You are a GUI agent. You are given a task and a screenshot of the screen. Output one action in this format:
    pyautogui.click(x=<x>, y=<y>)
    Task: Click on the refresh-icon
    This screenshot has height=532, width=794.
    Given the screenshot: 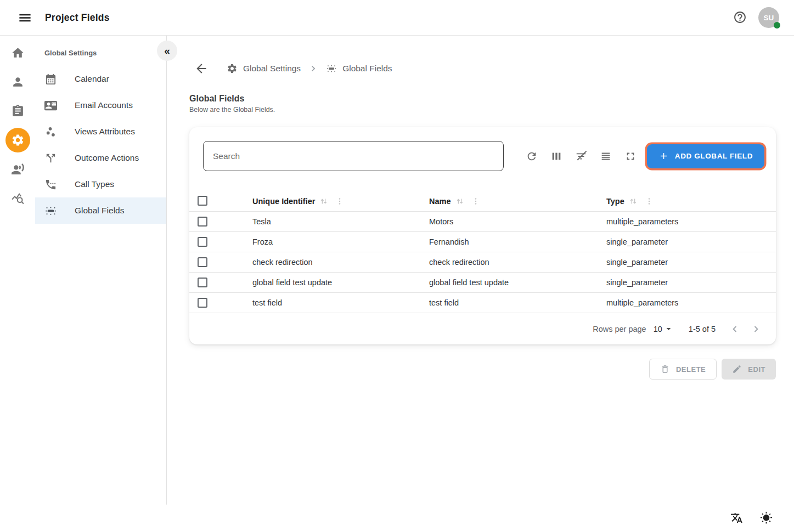 What is the action you would take?
    pyautogui.click(x=532, y=156)
    